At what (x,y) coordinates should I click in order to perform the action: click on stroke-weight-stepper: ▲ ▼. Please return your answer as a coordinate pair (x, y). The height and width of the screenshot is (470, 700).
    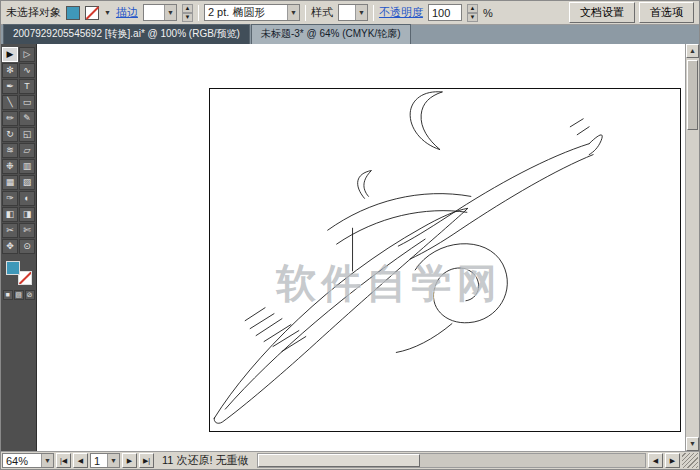
    Looking at the image, I should click on (188, 12).